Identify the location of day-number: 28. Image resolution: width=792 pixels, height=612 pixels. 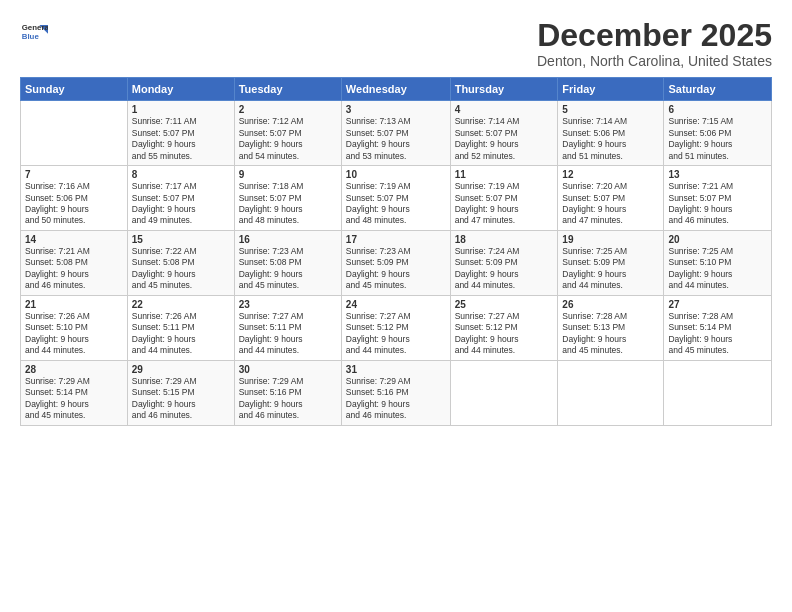
(74, 370).